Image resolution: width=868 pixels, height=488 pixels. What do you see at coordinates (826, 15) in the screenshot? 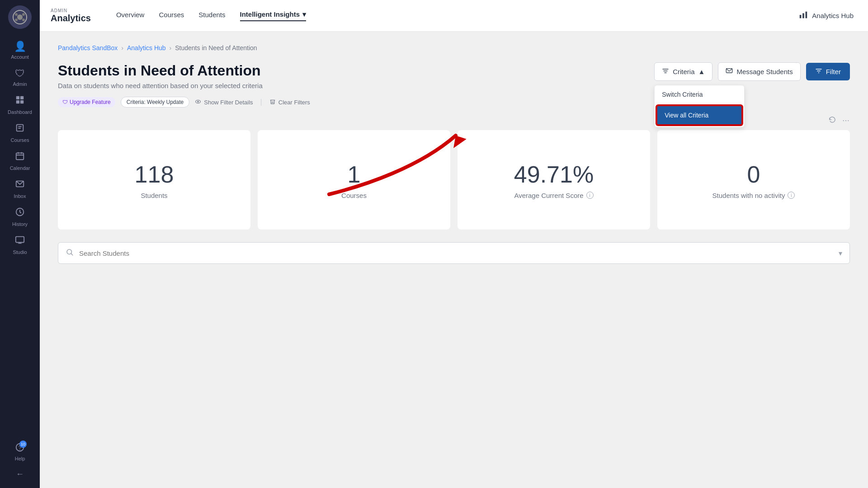
I see `analytics-hub-link: Analytics Hub` at bounding box center [826, 15].